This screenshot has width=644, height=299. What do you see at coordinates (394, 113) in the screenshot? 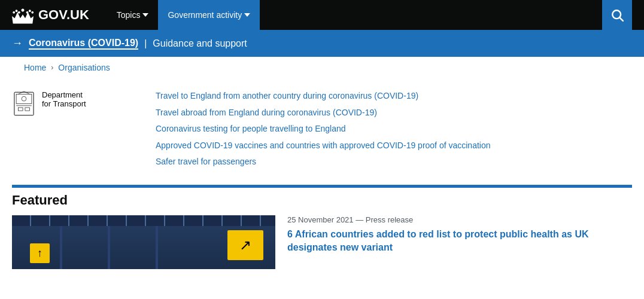
I see `link-travel-abroad: Travel abroad from England during corona…` at bounding box center [394, 113].